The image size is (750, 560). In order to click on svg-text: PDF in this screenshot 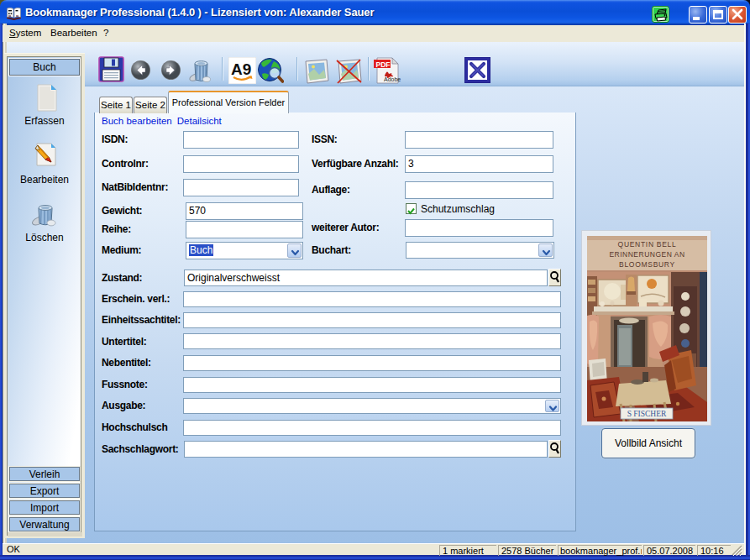, I will do `click(383, 65)`.